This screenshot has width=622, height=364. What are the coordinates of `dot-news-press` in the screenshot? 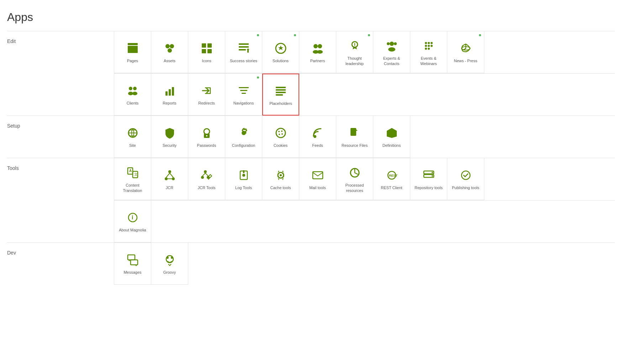 It's located at (480, 35).